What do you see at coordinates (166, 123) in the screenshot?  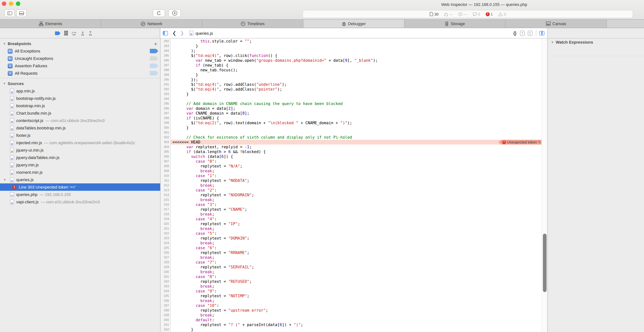 I see `line-number: 299` at bounding box center [166, 123].